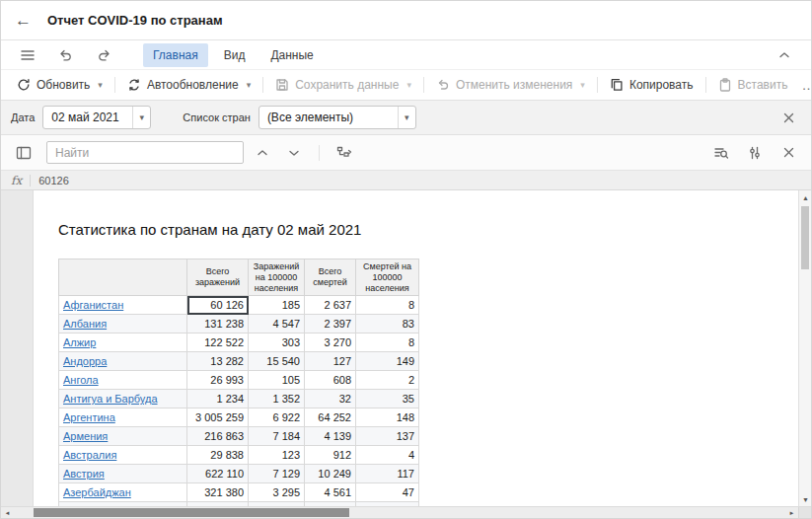  I want to click on value-cell: 3 005 259, so click(218, 418).